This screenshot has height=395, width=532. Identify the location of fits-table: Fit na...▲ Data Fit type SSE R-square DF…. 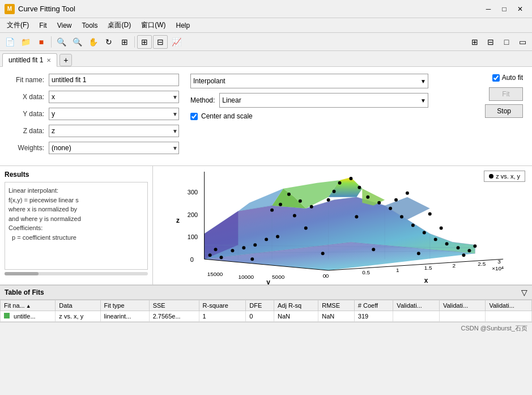
(266, 311).